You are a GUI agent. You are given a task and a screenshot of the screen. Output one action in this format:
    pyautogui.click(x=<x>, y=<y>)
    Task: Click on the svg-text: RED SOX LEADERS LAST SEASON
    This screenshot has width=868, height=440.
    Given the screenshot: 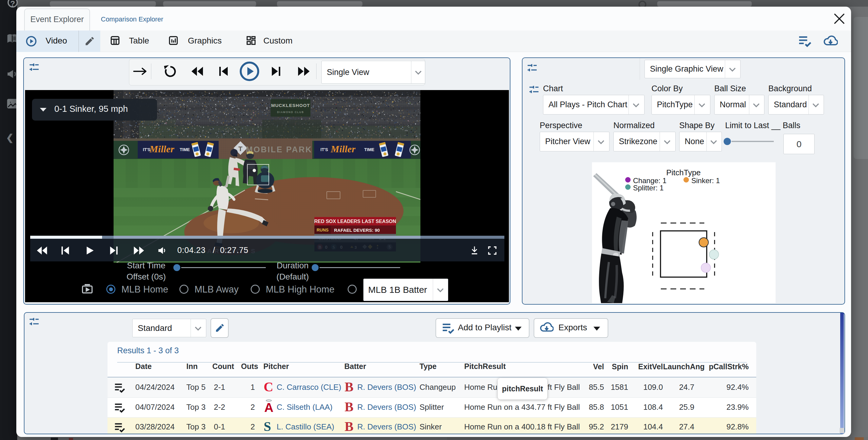 What is the action you would take?
    pyautogui.click(x=355, y=221)
    